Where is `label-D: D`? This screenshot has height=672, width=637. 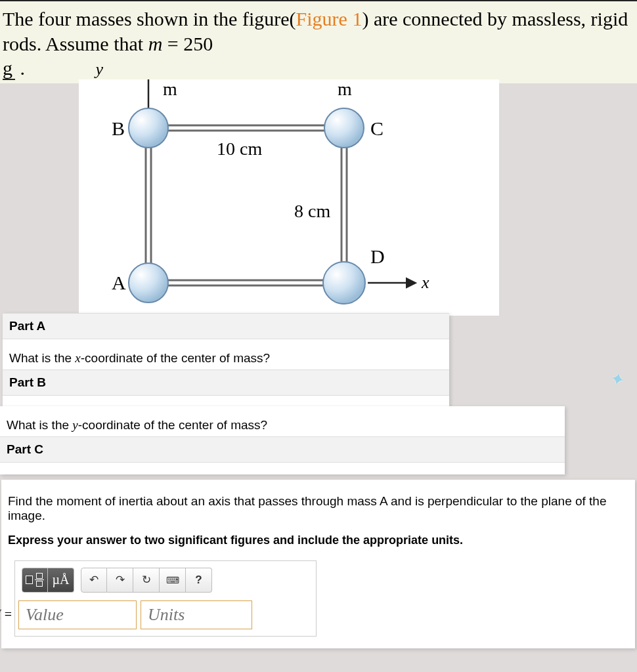
label-D: D is located at coordinates (378, 256).